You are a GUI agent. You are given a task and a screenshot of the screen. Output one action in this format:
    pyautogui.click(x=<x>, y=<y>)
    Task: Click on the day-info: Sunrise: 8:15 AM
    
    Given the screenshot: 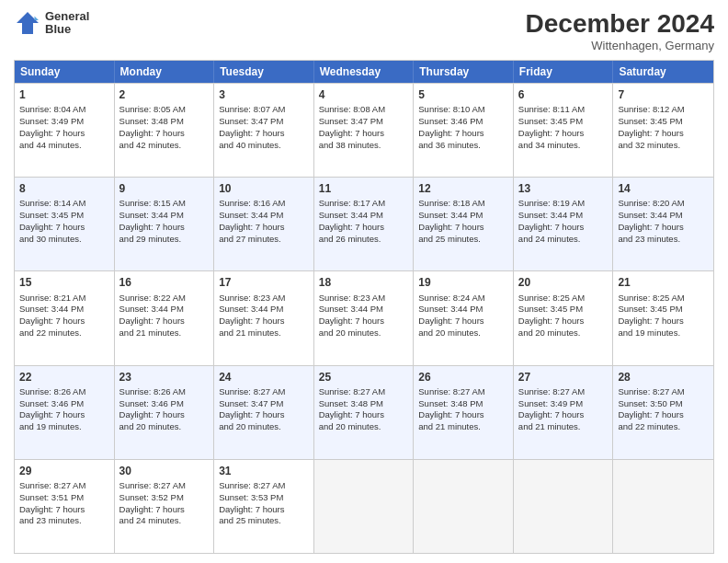 What is the action you would take?
    pyautogui.click(x=165, y=204)
    